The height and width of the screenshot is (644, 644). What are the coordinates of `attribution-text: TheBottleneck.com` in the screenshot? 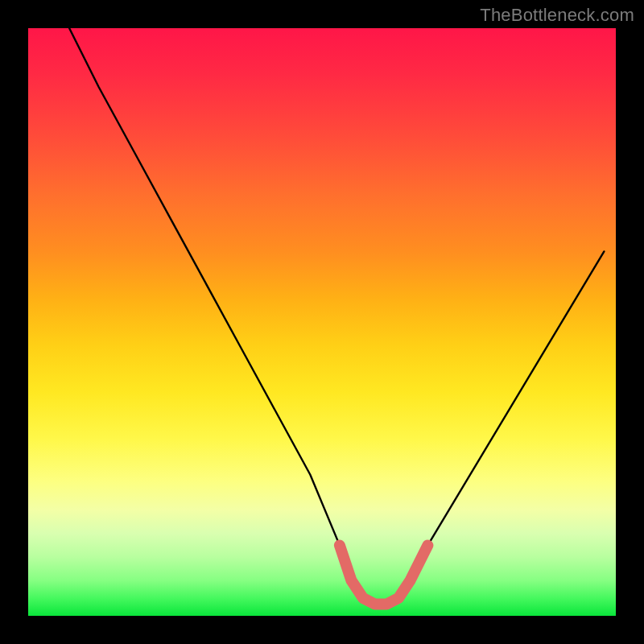 It's located at (557, 15).